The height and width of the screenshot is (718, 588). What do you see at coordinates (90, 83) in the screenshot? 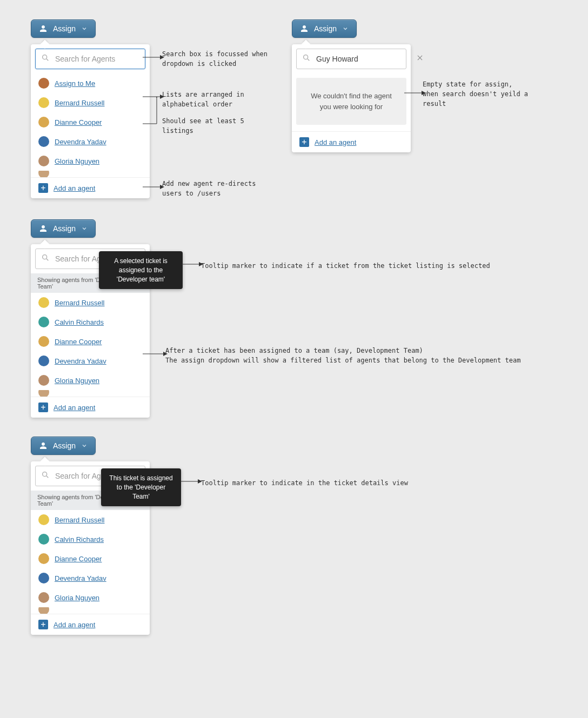
I see `agent-item-assign-to-me: Assign to Me` at bounding box center [90, 83].